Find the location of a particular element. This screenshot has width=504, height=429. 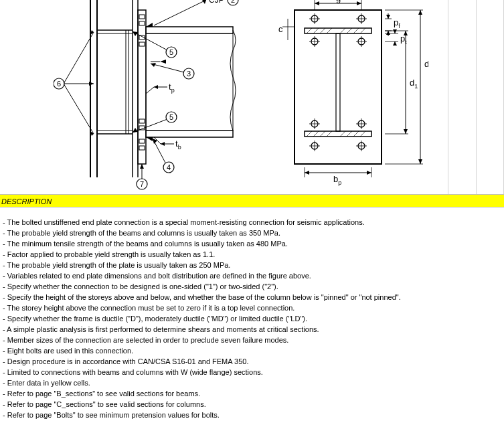

pf-label: pf is located at coordinates (397, 23).